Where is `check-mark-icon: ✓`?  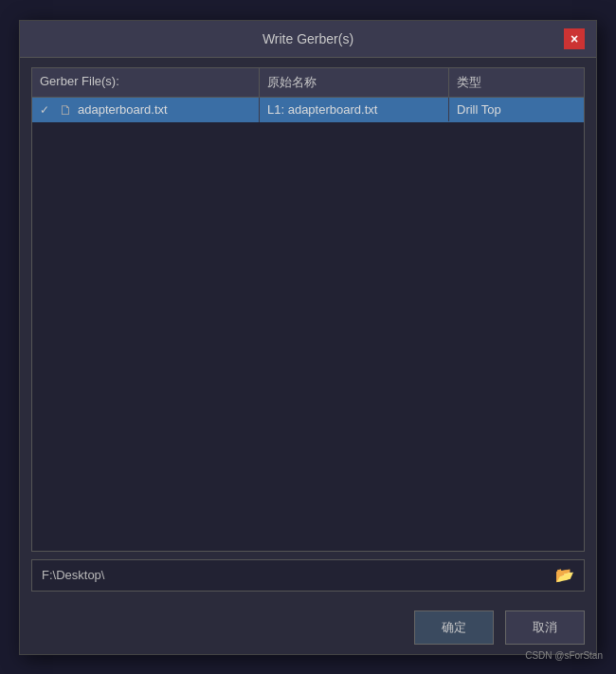
check-mark-icon: ✓ is located at coordinates (46, 110).